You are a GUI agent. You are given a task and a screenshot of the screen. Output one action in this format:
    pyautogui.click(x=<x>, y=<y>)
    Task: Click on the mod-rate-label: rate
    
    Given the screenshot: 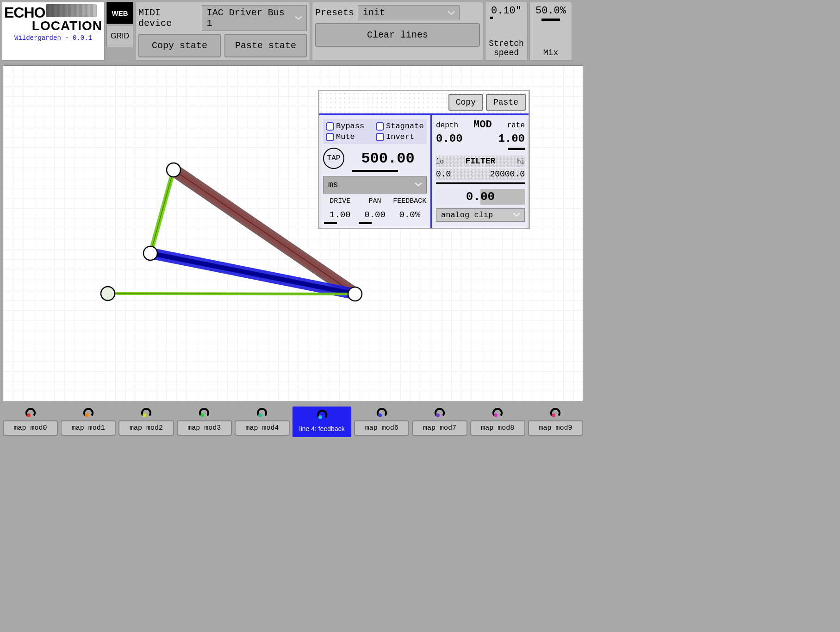 What is the action you would take?
    pyautogui.click(x=516, y=125)
    